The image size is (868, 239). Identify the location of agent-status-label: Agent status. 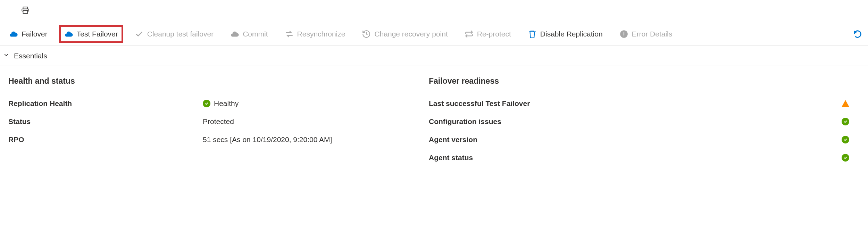
(451, 158).